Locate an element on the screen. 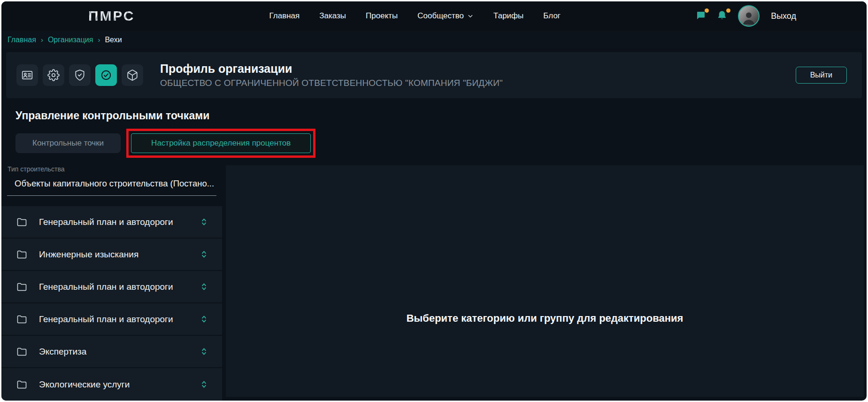 This screenshot has height=402, width=868. exit-button: Выйти is located at coordinates (822, 75).